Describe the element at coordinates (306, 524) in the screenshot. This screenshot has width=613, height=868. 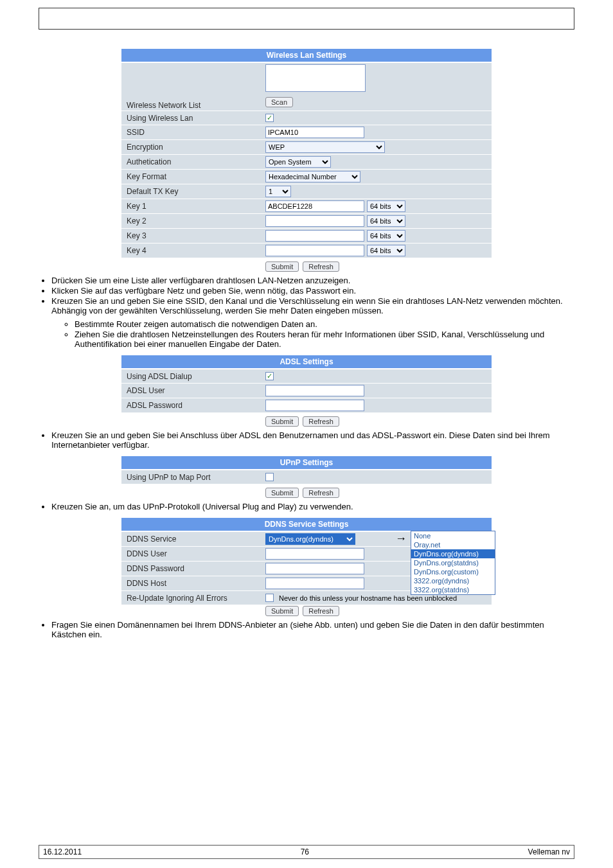
I see `ddns-title: DDNS Service Settings` at that location.